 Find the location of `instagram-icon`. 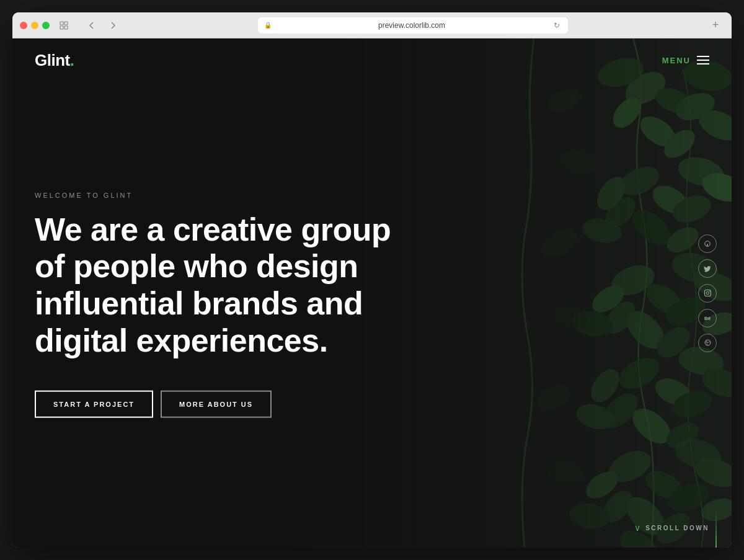

instagram-icon is located at coordinates (707, 293).